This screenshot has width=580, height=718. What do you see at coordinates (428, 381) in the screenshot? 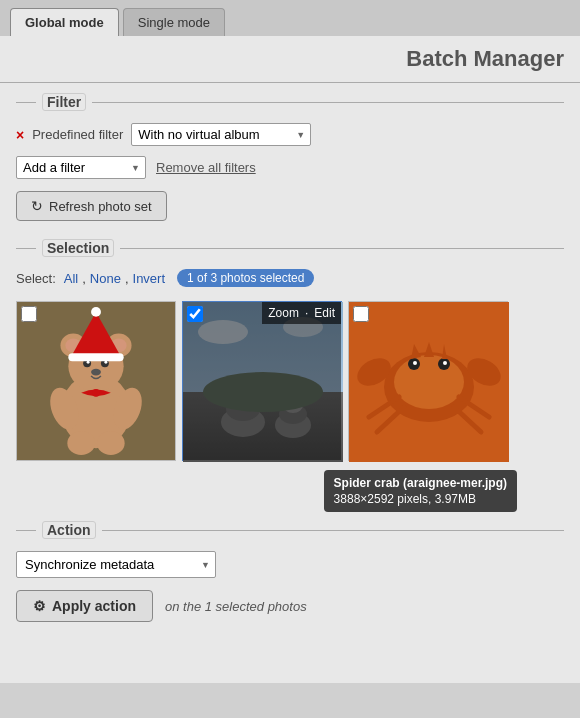
I see `photo-item-3: Spider crab (araignee-mer.jpg) 3888×2592…` at bounding box center [428, 381].